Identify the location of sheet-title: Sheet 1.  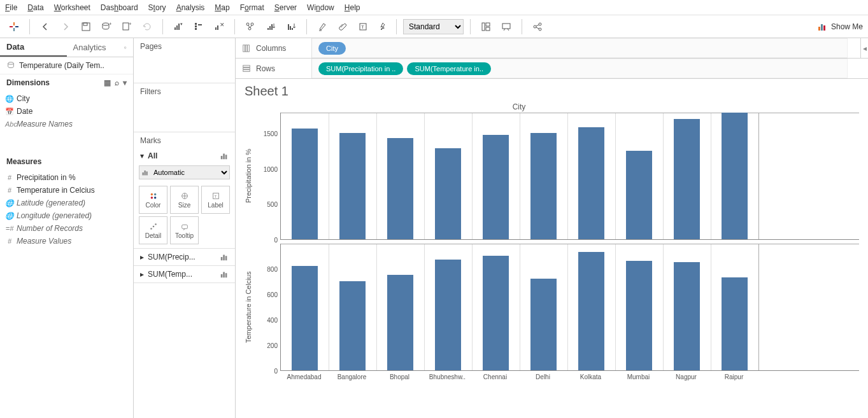
(551, 92).